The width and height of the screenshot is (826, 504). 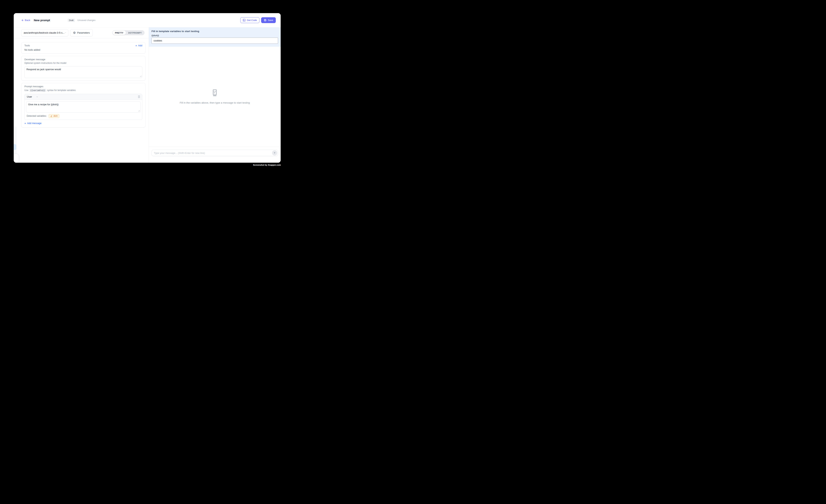 What do you see at coordinates (83, 33) in the screenshot?
I see `parameters-label: Parameters` at bounding box center [83, 33].